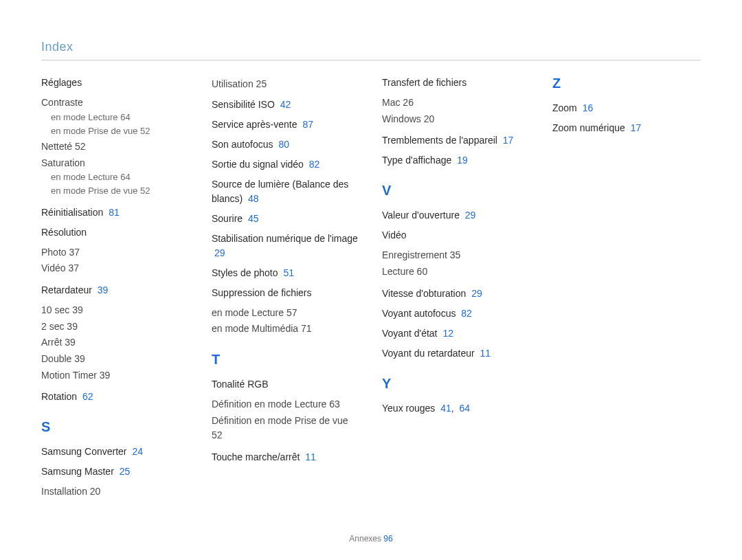 The width and height of the screenshot is (742, 560). I want to click on entry-source-lumiere: Source de lumière (Balance des blancs), so click(280, 191).